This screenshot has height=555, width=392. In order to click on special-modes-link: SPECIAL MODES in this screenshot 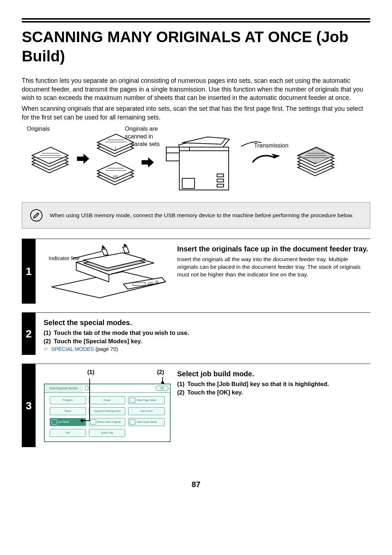, I will do `click(73, 349)`.